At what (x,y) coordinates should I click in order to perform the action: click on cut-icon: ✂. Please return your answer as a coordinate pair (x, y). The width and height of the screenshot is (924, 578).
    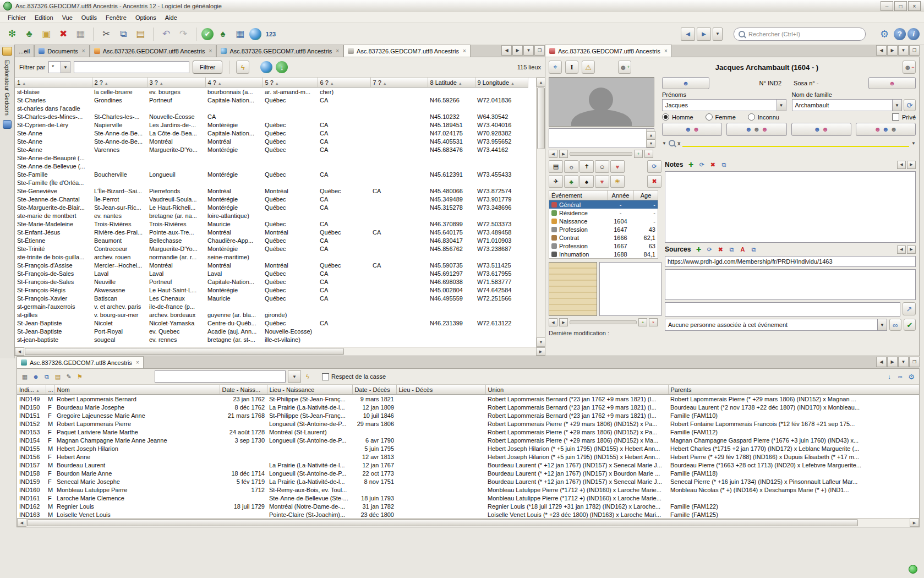
    Looking at the image, I should click on (106, 34).